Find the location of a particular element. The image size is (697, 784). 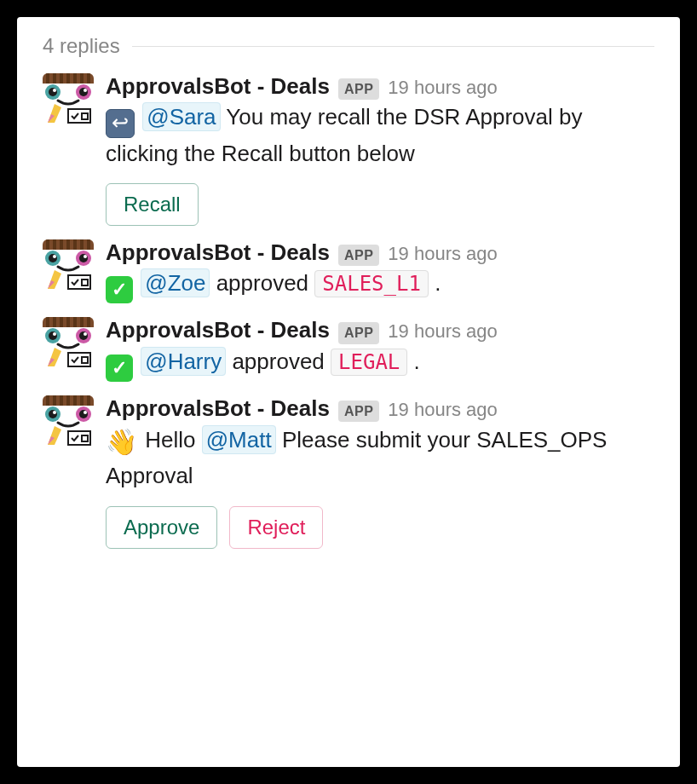

mention: @Harry is located at coordinates (183, 361).